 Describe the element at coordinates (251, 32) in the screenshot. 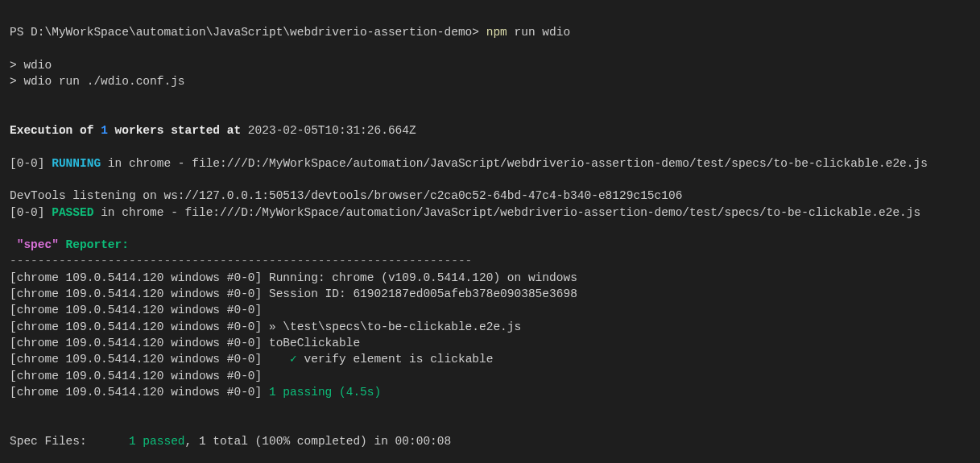

I see `prompt-path: D:\MyWorkSpace\automation\JavaScript\web…` at that location.